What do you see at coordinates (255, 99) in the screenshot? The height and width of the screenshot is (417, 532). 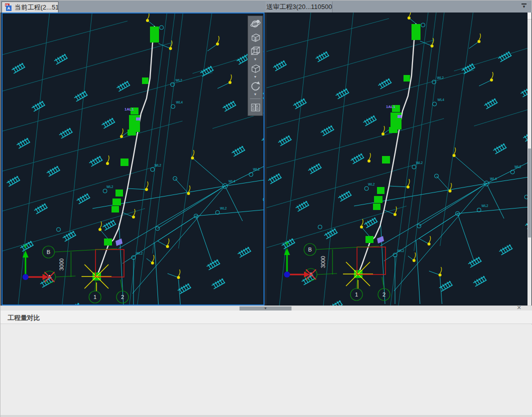 I see `toolbar-separator` at bounding box center [255, 99].